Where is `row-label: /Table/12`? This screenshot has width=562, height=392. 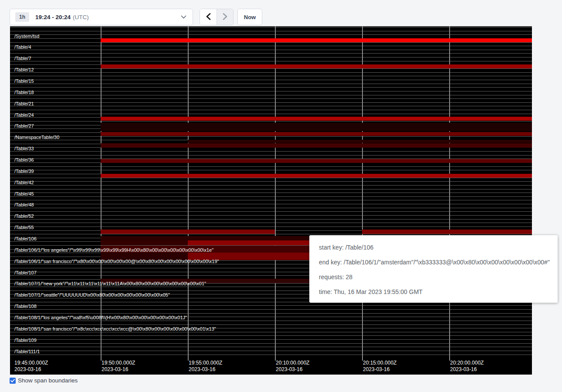
row-label: /Table/12 is located at coordinates (24, 70).